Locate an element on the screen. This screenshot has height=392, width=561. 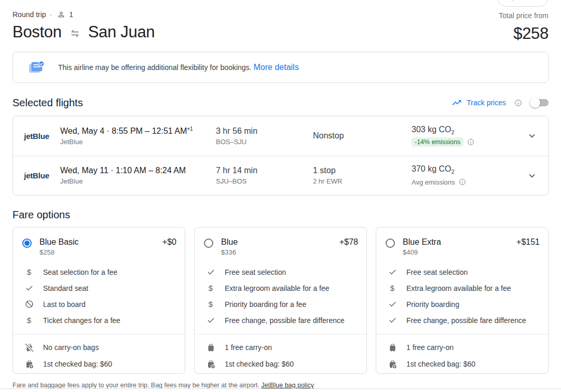
fare-feature: $Seat selection for a fee is located at coordinates (99, 272).